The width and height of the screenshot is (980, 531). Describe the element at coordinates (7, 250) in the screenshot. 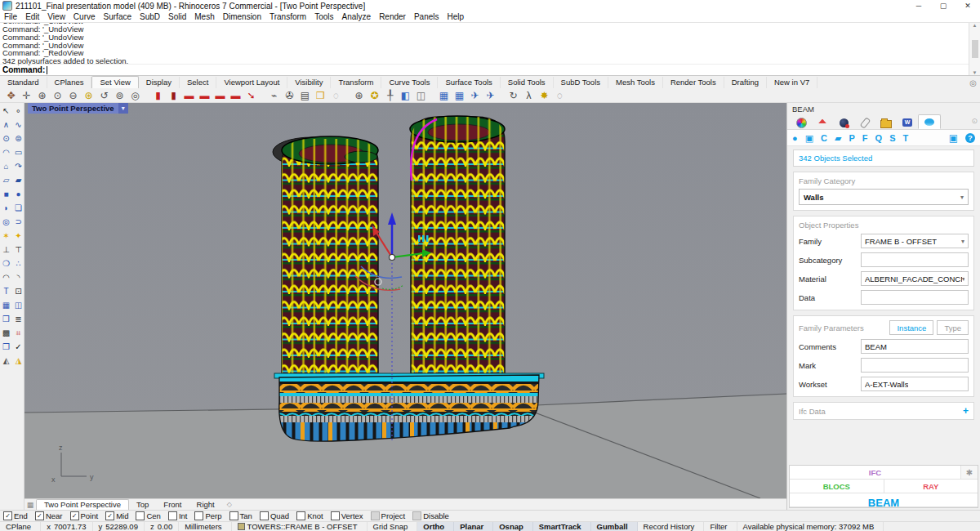

I see `trim-icon: ⊥` at that location.